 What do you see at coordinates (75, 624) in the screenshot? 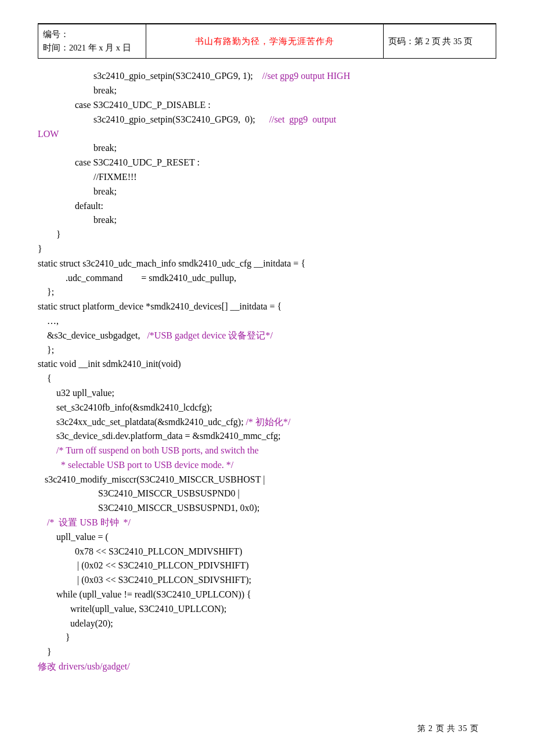
I see `code-line: udelay(20);` at bounding box center [75, 624].